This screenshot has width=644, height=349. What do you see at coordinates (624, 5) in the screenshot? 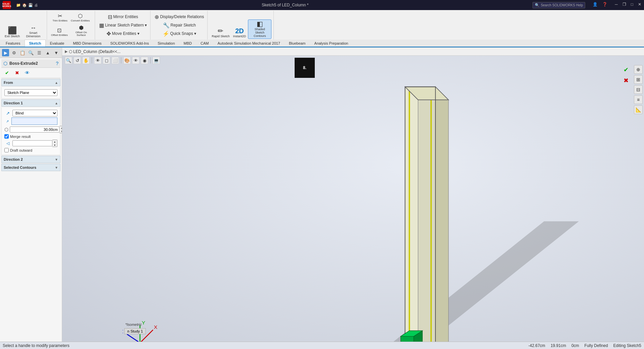
I see `restore-btn: ❐` at bounding box center [624, 5].